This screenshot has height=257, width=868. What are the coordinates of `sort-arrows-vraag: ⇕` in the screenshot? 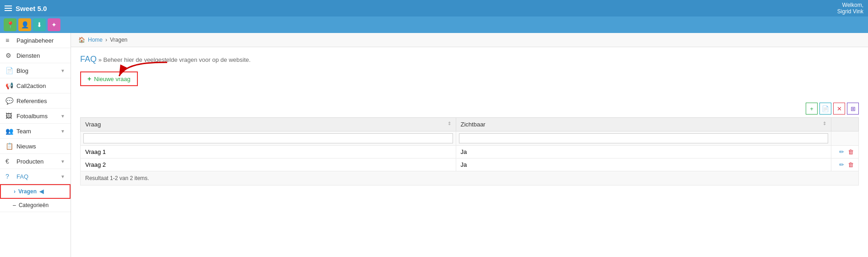 It's located at (449, 124).